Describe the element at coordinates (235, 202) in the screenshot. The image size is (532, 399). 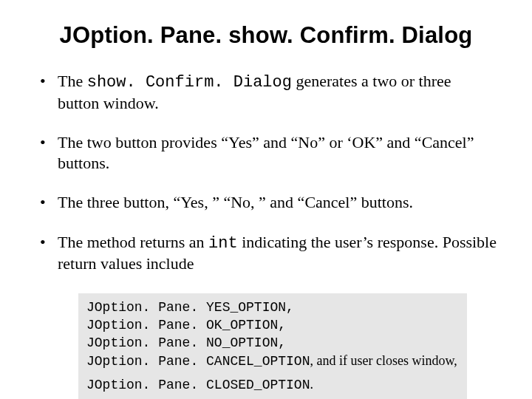
I see `body-text: The three button, “Yes, ” “No, ” and “Ca…` at that location.